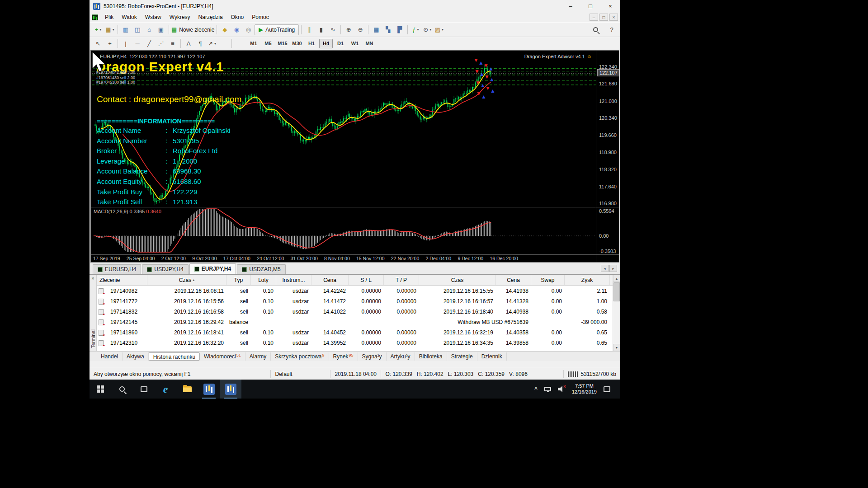 Image resolution: width=868 pixels, height=488 pixels. I want to click on terminal-tab-sygna-y: Sygna³y, so click(373, 357).